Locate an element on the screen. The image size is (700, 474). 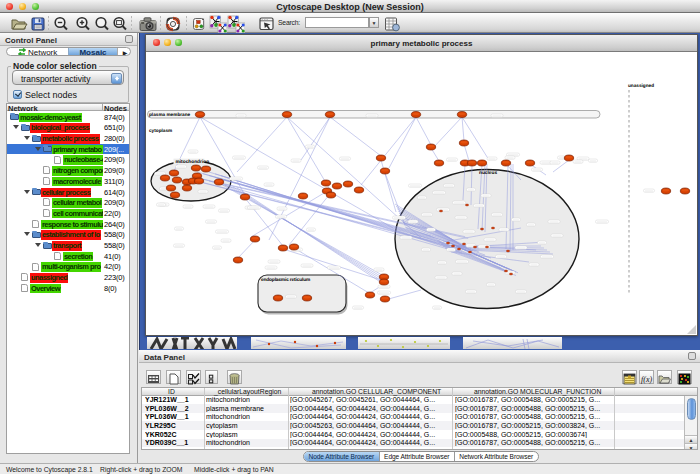
svg-text: cytoplasm is located at coordinates (160, 130).